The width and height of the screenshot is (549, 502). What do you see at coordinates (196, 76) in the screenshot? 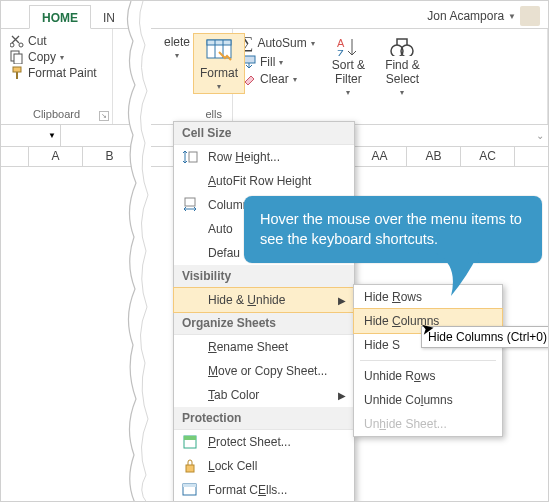
I see `group-cells: elete ▾ Format ▾ ells` at bounding box center [196, 76].